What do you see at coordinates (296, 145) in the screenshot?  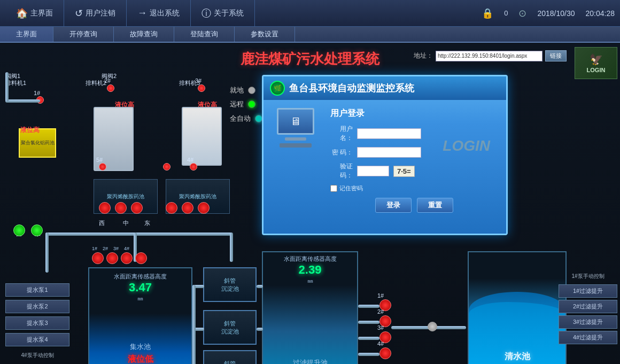 I see `computer-base` at bounding box center [296, 145].